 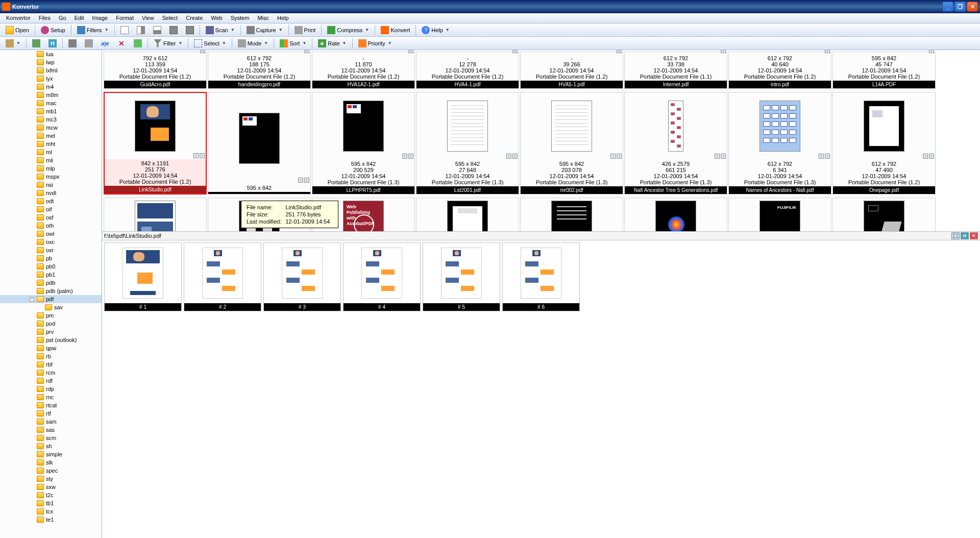 I want to click on tree-item-tcx: tcx, so click(x=51, y=511).